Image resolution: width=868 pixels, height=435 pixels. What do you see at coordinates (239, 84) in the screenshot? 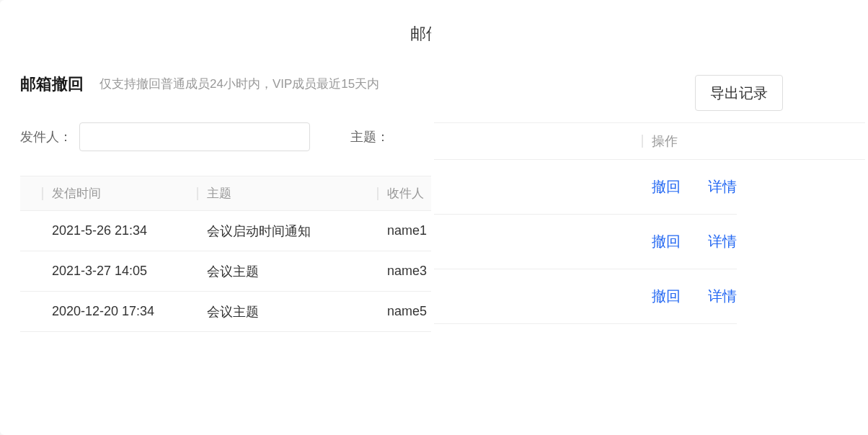
I see `hint-text: 仅支持撤回普通成员24小时内，VIP成员最近15天内` at bounding box center [239, 84].